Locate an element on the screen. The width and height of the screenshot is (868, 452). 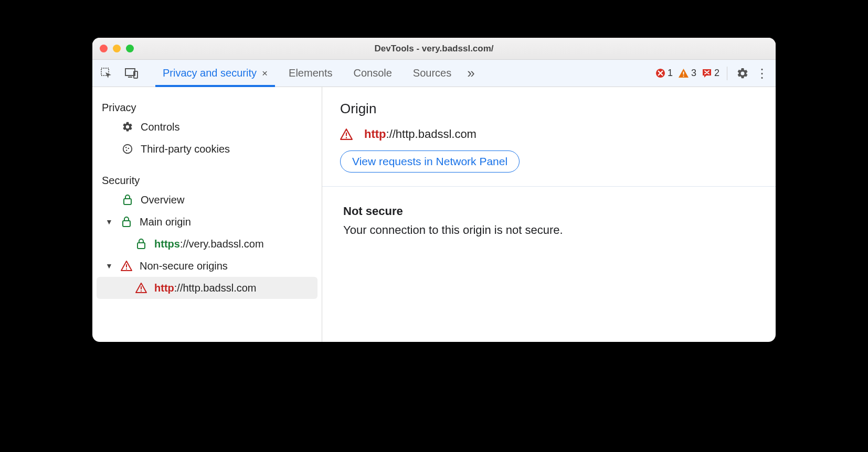
view-requests-button: View requests in Network Panel is located at coordinates (430, 162).